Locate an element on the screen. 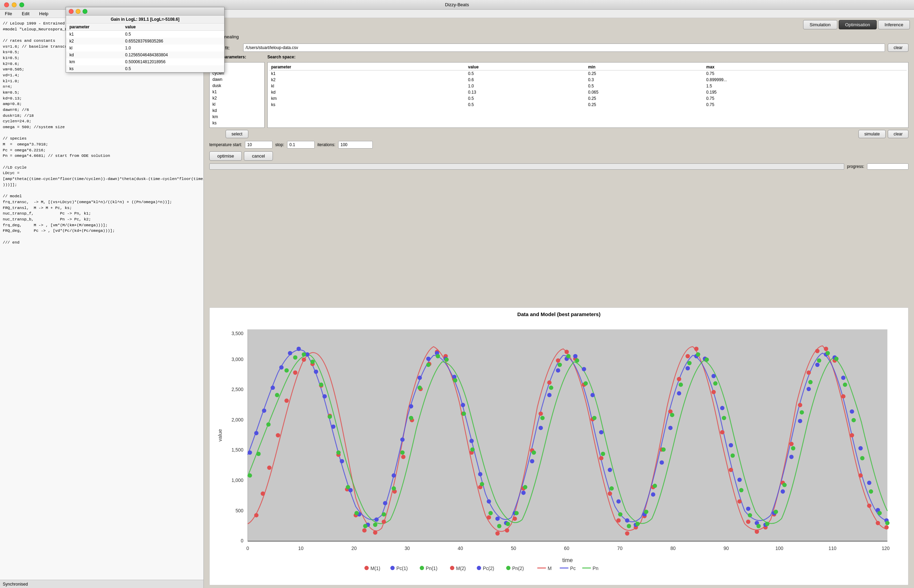  simulate-button: simulate is located at coordinates (872, 134).